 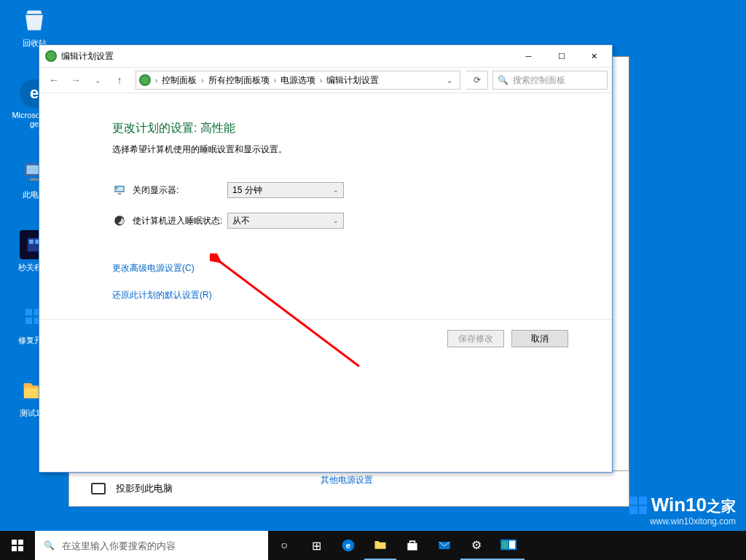 I want to click on restore-defaults-link: 还原此计划的默认设置(R), so click(x=162, y=296).